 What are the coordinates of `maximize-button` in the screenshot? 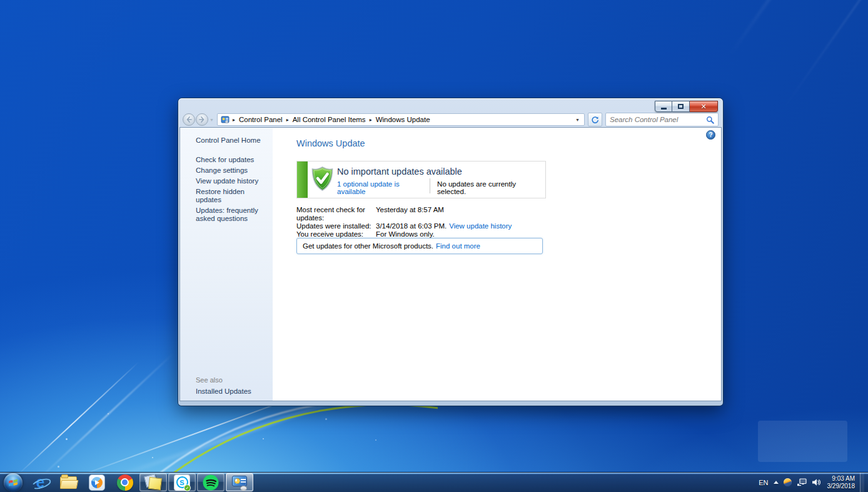 It's located at (681, 106).